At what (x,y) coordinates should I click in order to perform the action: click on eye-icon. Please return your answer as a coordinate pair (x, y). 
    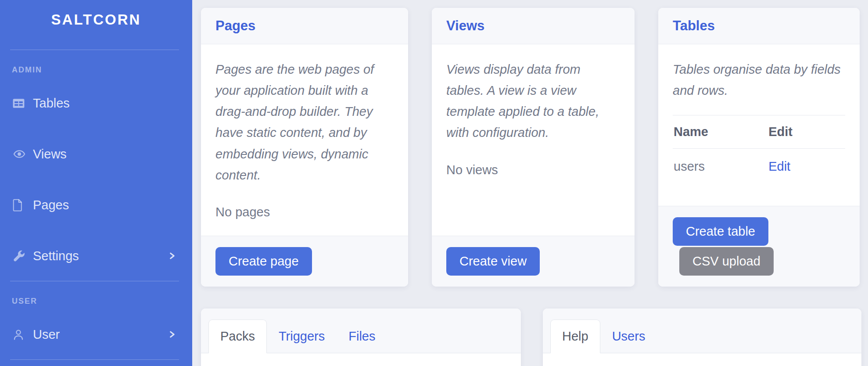
    Looking at the image, I should click on (22, 154).